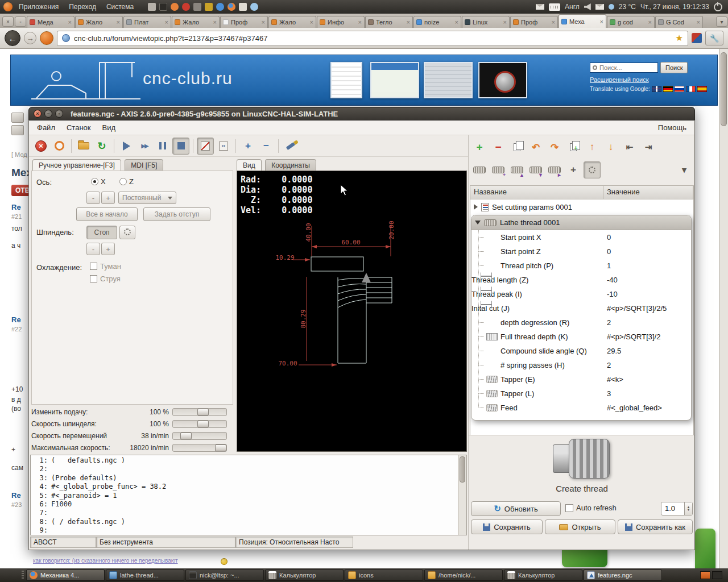  Describe the element at coordinates (108, 198) in the screenshot. I see `jog-plus-button: +` at that location.